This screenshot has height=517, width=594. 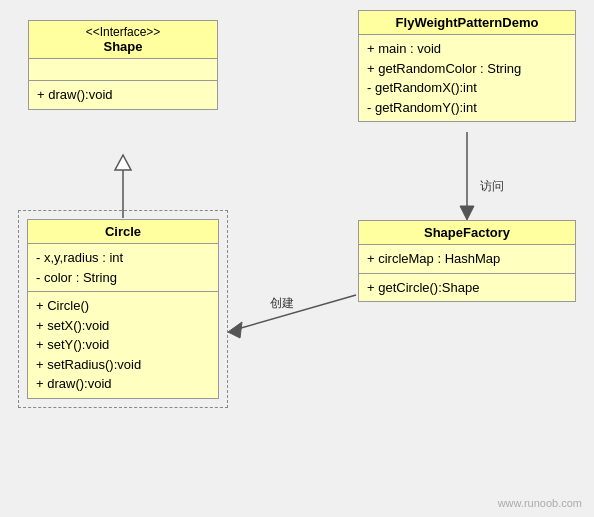 I want to click on circle-field-xyr: - x,y,radius : int, so click(x=123, y=258).